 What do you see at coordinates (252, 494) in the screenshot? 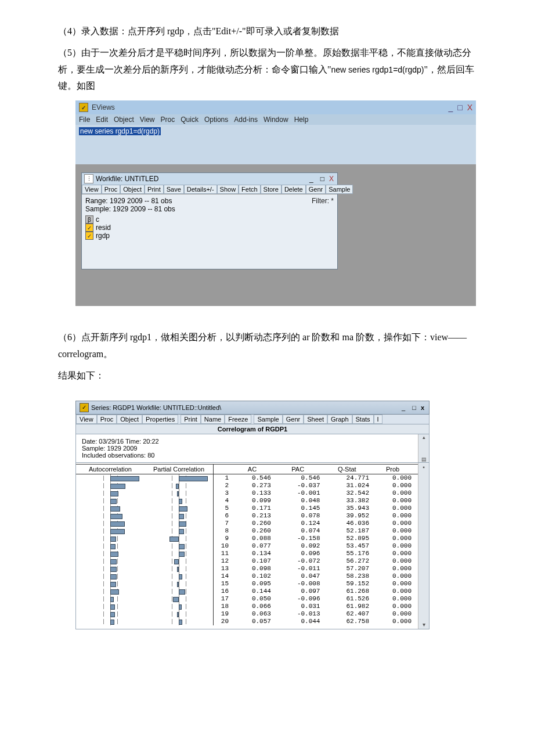
I see `cell-ac: 0.133` at bounding box center [252, 494].